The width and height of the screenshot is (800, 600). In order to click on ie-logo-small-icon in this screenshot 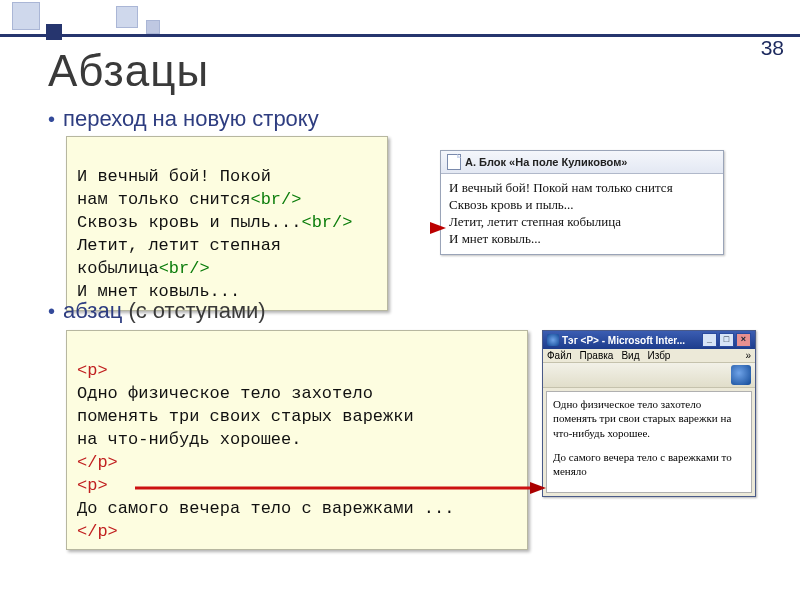, I will do `click(553, 340)`.